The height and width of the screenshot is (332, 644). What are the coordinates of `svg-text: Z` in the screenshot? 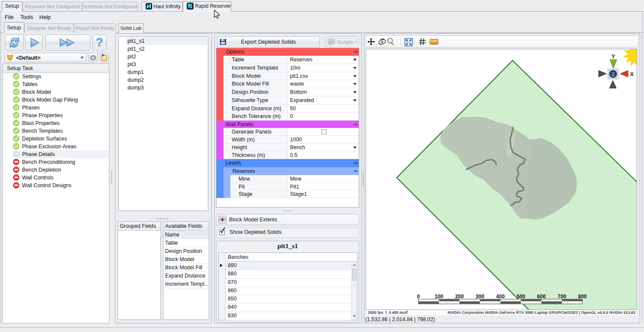 It's located at (613, 74).